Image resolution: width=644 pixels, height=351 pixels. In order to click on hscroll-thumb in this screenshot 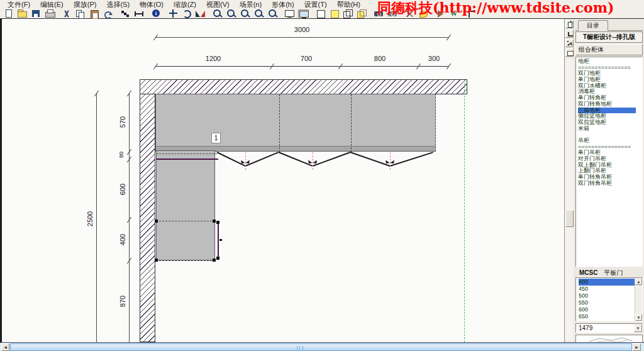, I will do `click(321, 347)`.